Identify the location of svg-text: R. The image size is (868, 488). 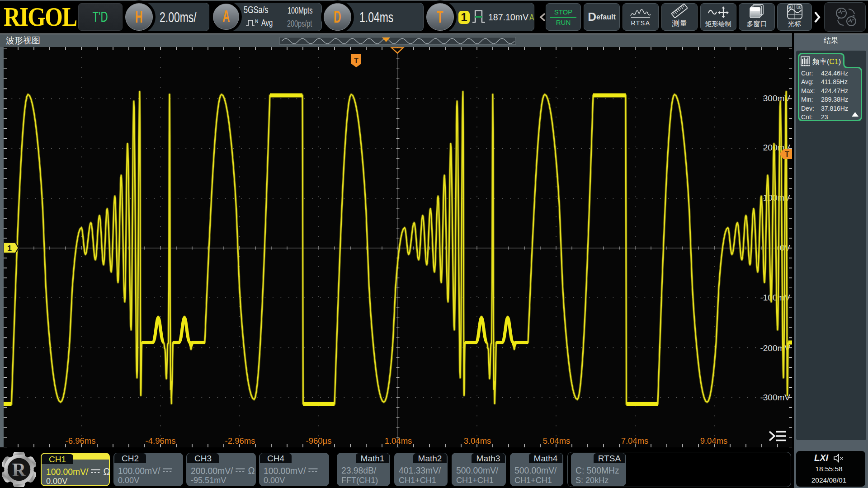
(19, 470).